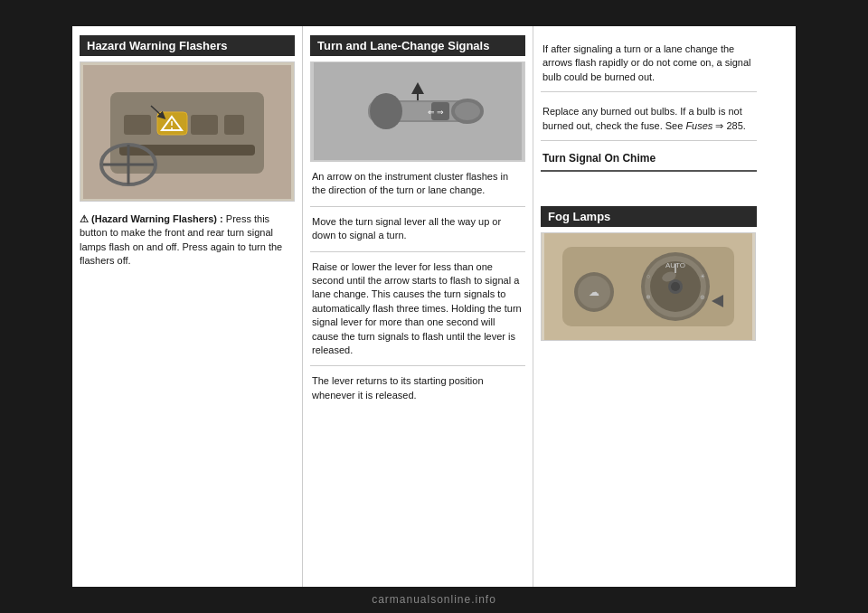  I want to click on fuses-link: Fuses, so click(699, 126).